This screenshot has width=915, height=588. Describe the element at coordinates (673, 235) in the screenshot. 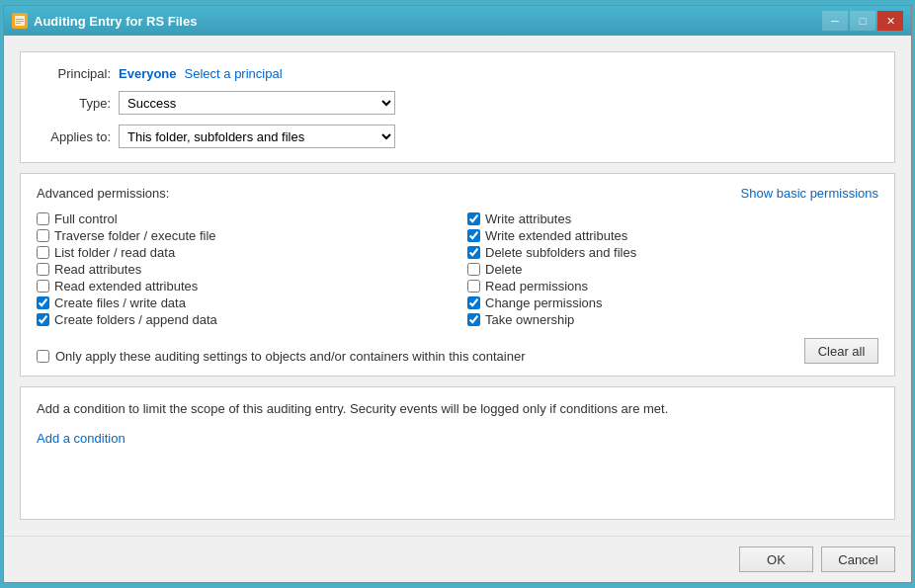

I see `perm-write-ext-attr: Write extended attributes` at that location.